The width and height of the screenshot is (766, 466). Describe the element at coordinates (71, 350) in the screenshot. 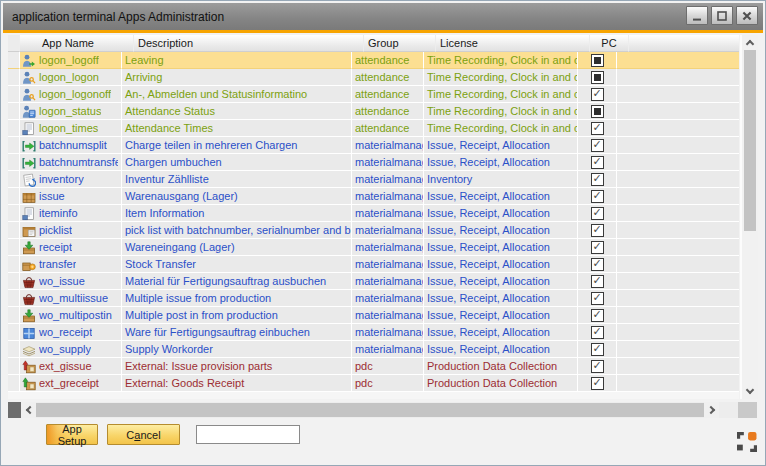

I see `app-name-cell: wo_supply` at that location.